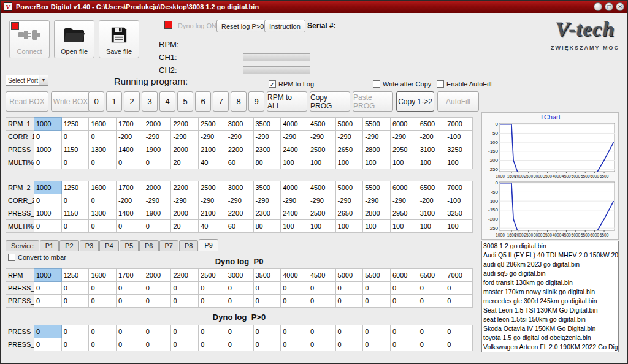 The image size is (628, 364). Describe the element at coordinates (550, 338) in the screenshot. I see `file-list-item: toyota 1.5 go digital od obciążenia.bin` at that location.